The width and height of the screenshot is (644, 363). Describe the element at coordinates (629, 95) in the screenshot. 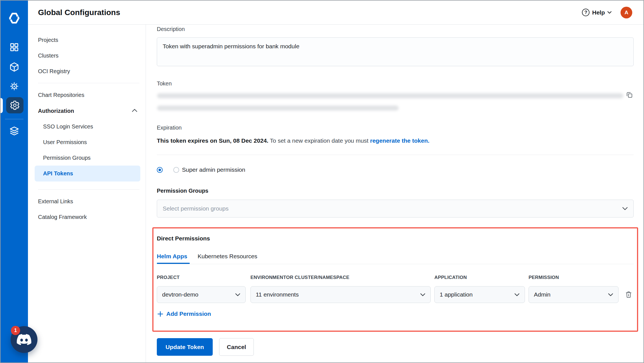

I see `copy-token-button` at that location.